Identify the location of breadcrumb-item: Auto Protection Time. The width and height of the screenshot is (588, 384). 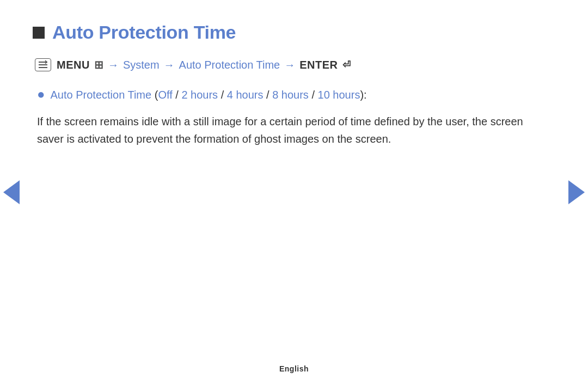
(230, 65).